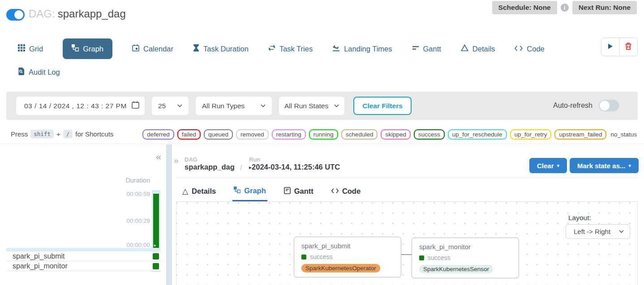 The image size is (644, 285). Describe the element at coordinates (348, 246) in the screenshot. I see `node-title: spark_pi_submit` at that location.